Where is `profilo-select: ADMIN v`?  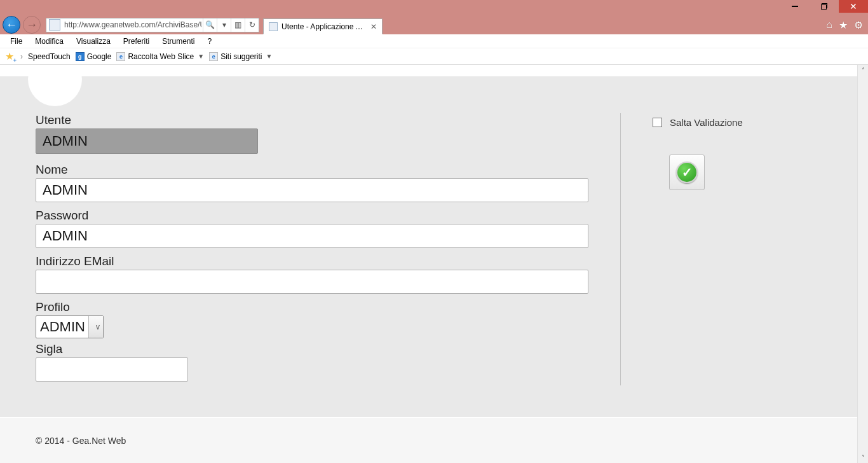 profilo-select: ADMIN v is located at coordinates (70, 327).